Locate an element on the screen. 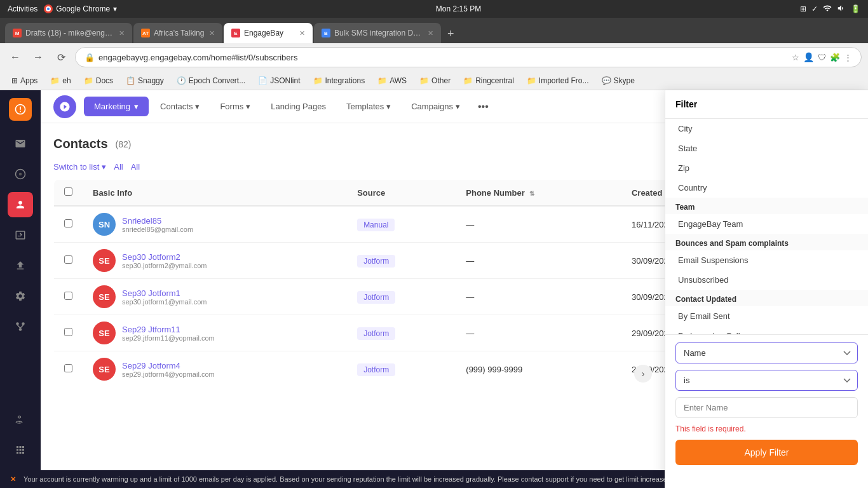 This screenshot has width=868, height=488. nav-landing-pages: Landing Pages is located at coordinates (299, 107).